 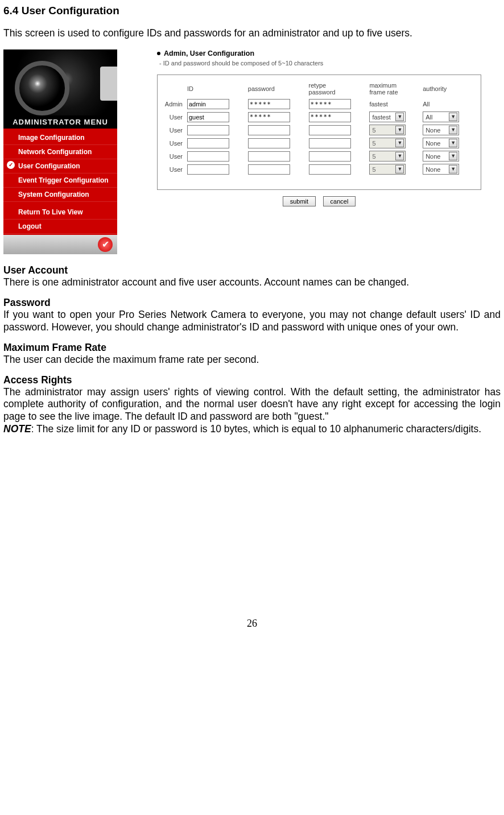 I want to click on note-label: NOTE, so click(x=17, y=429).